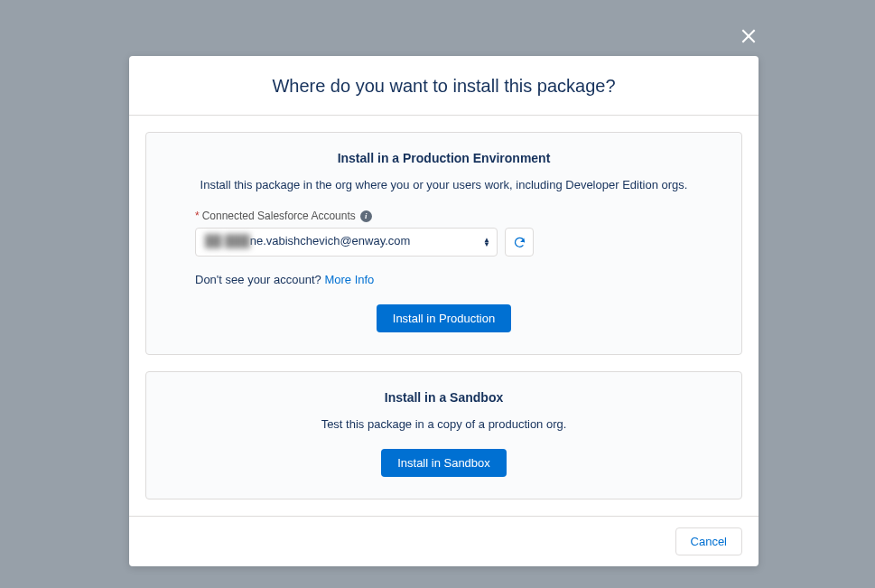 This screenshot has height=588, width=875. Describe the element at coordinates (444, 425) in the screenshot. I see `sandbox-description: Test this package in a copy of a product…` at that location.